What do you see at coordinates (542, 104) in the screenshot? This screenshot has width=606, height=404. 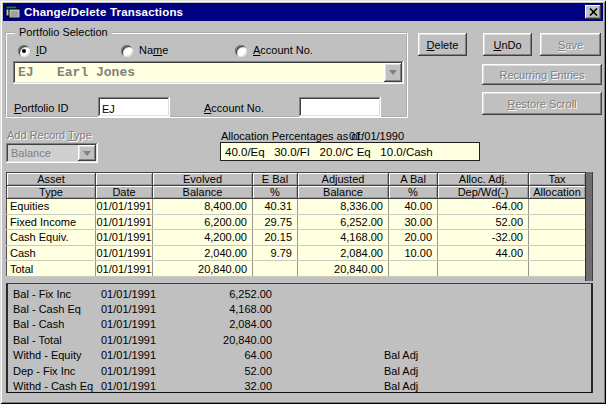 I see `restore-scroll-button: Restore Scroll` at bounding box center [542, 104].